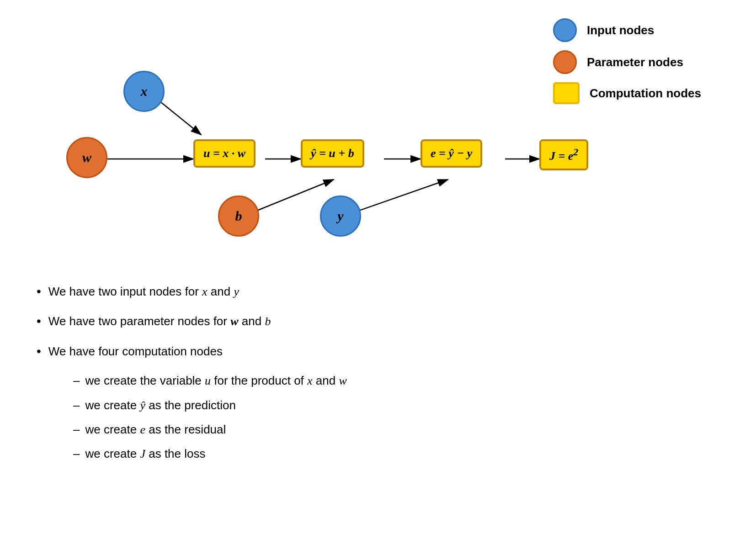 Image resolution: width=756 pixels, height=539 pixels. Describe the element at coordinates (645, 93) in the screenshot. I see `legend-computation-label: Computation nodes` at that location.